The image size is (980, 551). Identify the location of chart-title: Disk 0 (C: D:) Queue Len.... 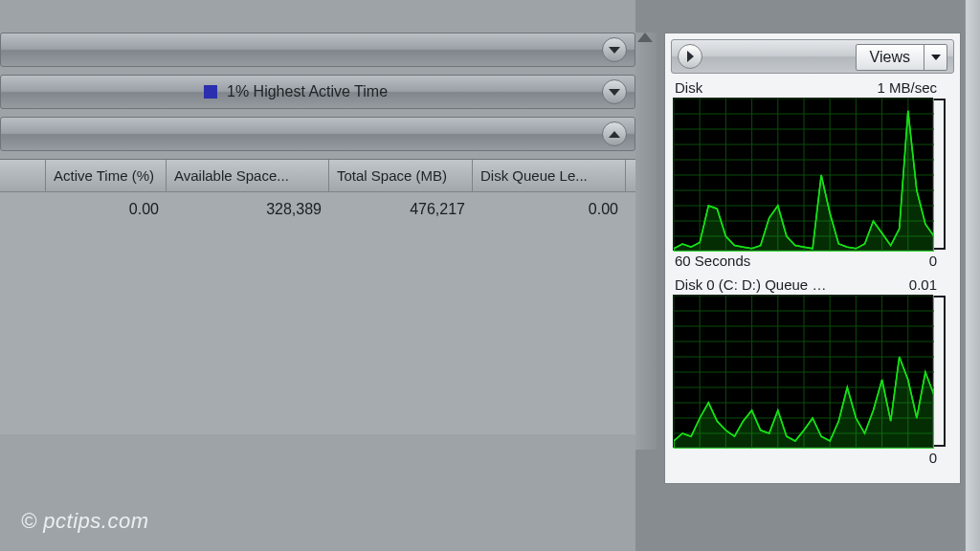
(751, 285).